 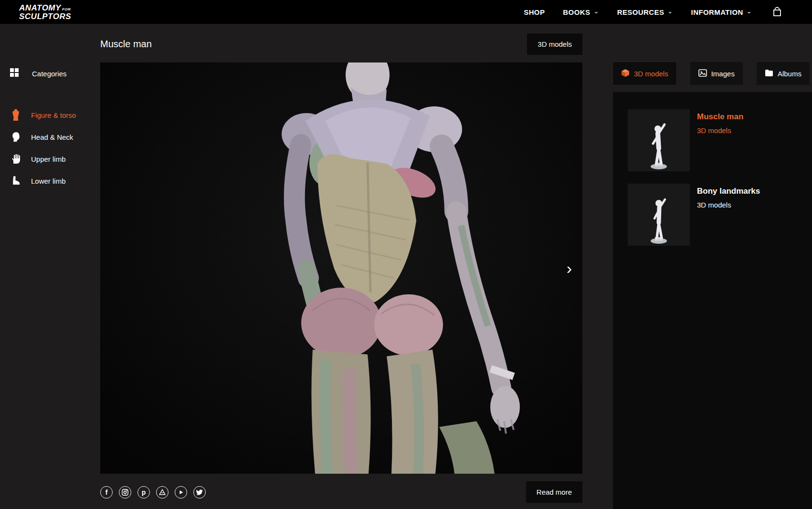 I want to click on sidebar-item-label: Lower limb, so click(x=49, y=181).